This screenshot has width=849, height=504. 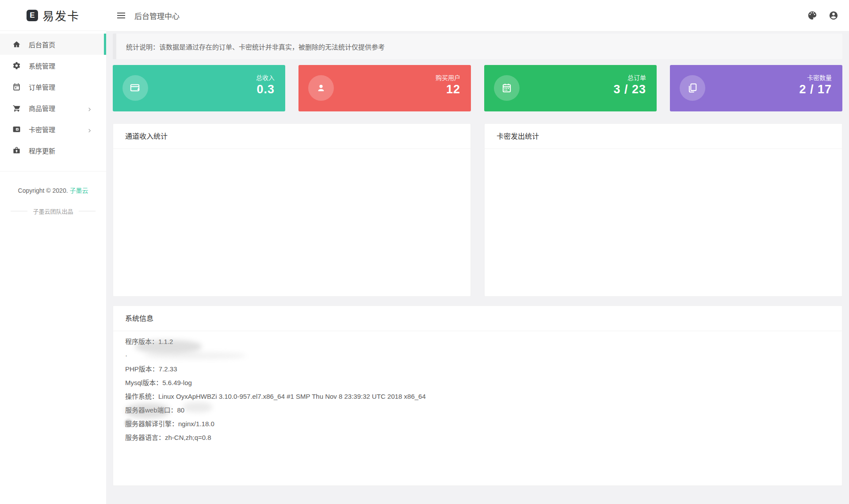 I want to click on sidebar-item-cards: 卡密管理, so click(x=53, y=129).